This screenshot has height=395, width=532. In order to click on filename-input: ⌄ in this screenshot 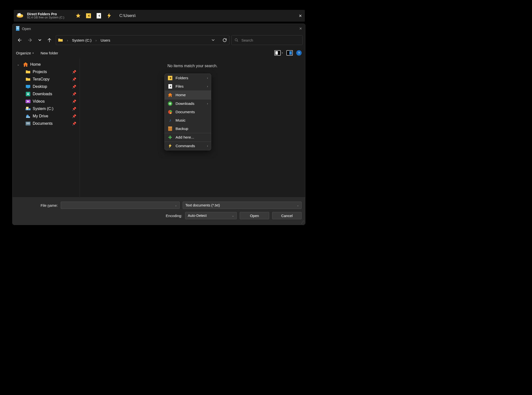, I will do `click(120, 205)`.